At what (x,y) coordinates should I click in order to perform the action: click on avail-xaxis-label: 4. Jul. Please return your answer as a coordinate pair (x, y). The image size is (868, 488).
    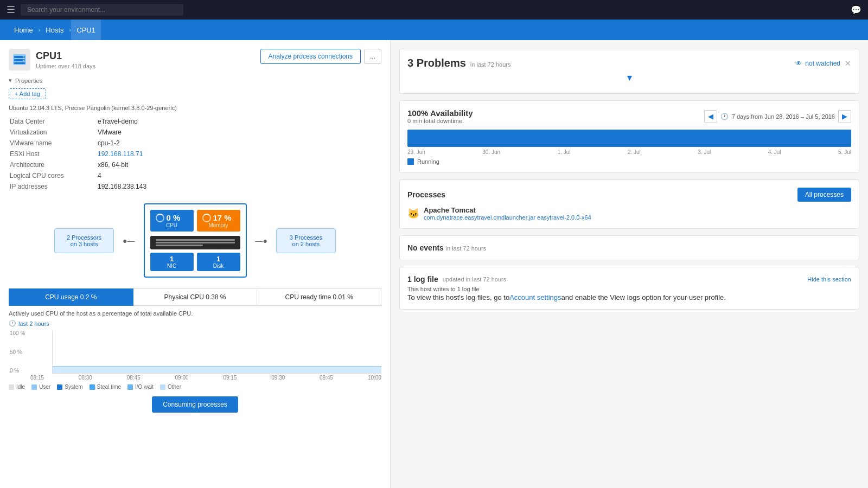
    Looking at the image, I should click on (775, 152).